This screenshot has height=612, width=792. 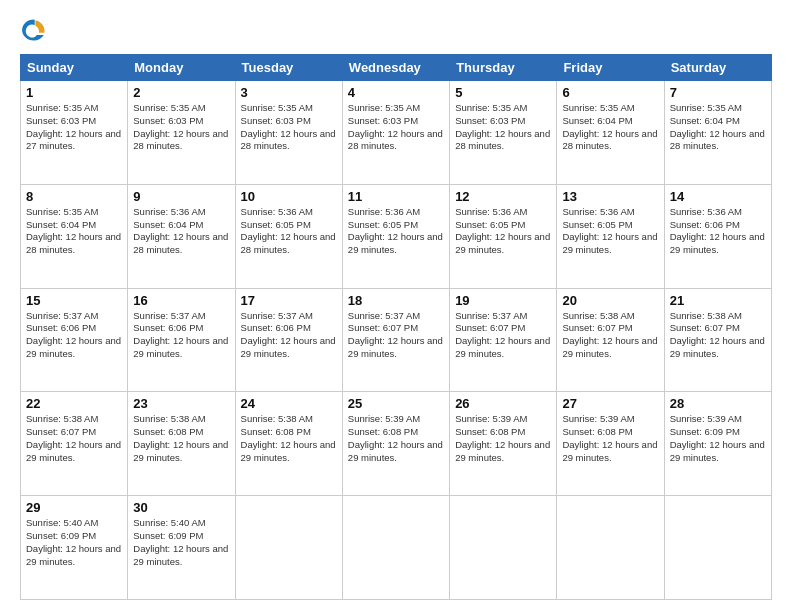 What do you see at coordinates (289, 300) in the screenshot?
I see `day-number: 17` at bounding box center [289, 300].